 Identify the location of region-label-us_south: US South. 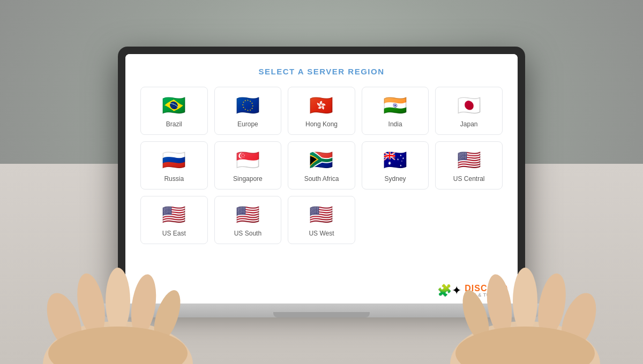
(248, 233).